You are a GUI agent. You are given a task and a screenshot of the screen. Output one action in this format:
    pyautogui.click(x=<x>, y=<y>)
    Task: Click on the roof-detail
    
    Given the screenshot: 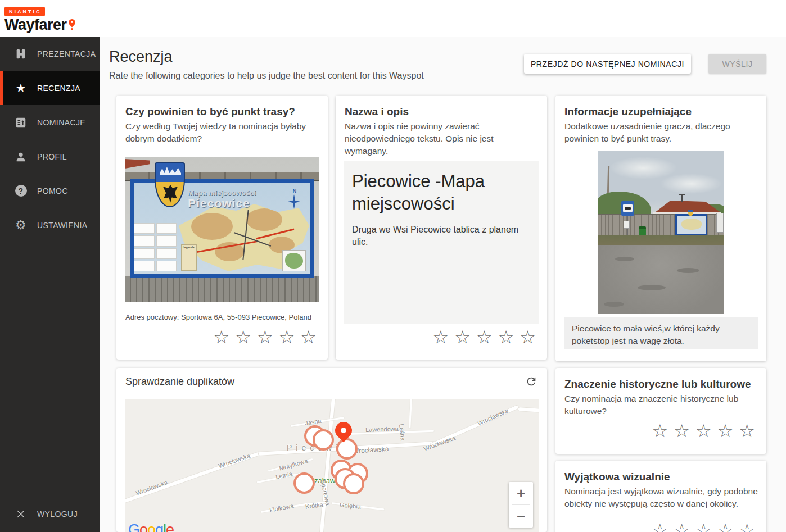 What is the action you would take?
    pyautogui.click(x=137, y=164)
    